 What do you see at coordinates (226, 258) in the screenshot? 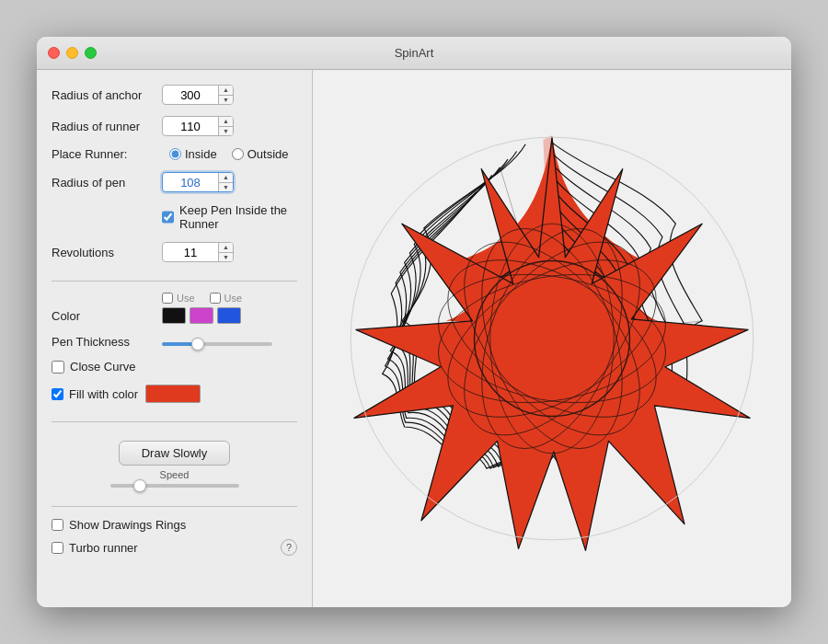
I see `revolutions-down: ▼` at bounding box center [226, 258].